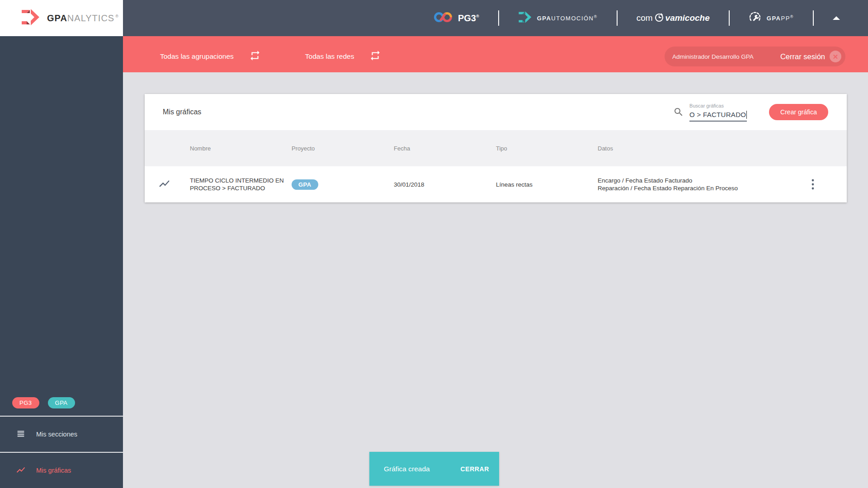 Image resolution: width=868 pixels, height=488 pixels. I want to click on user-session-pill: Administrador Desarrollo GPA Cerrar sesi…, so click(755, 56).